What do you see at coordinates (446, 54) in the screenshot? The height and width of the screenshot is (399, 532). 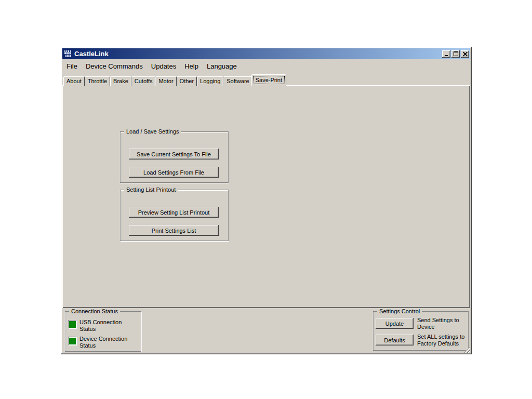 I see `minimize-button` at bounding box center [446, 54].